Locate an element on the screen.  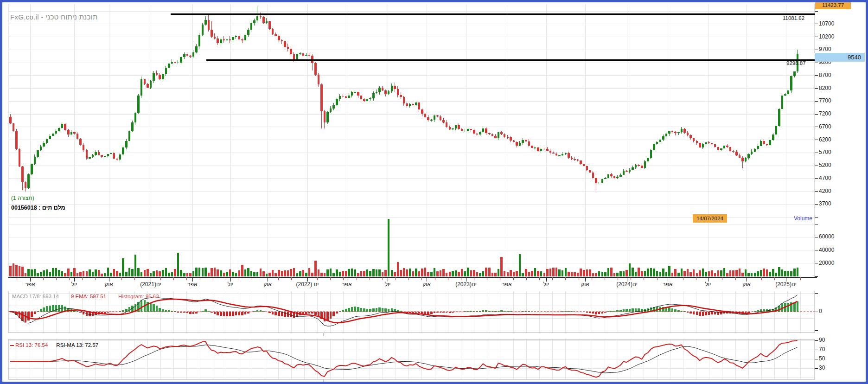
volume-axis-label: 20000 is located at coordinates (826, 263).